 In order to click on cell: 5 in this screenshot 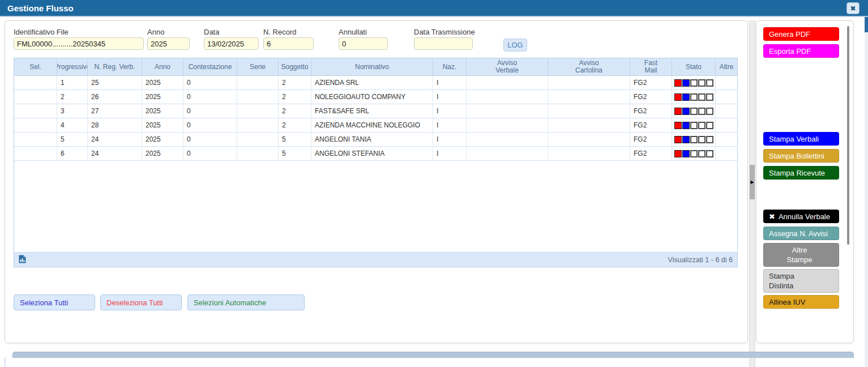, I will do `click(295, 153)`.